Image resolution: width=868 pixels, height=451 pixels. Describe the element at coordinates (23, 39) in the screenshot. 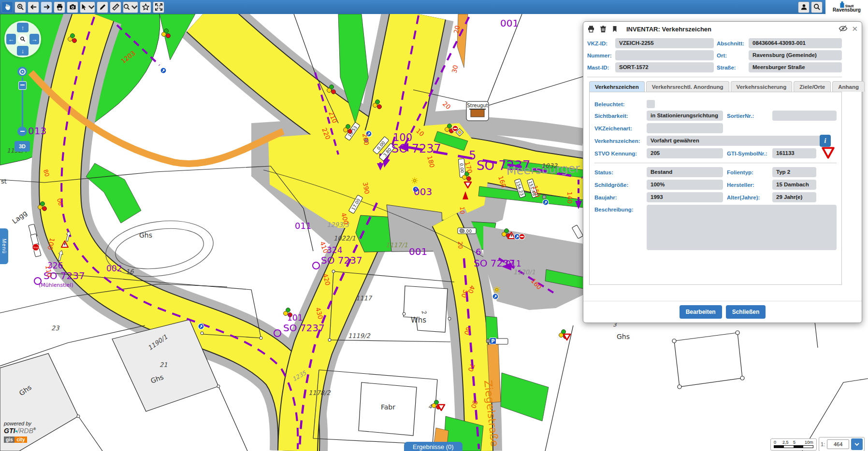

I see `pan-control: ↑ ← → ↓` at that location.